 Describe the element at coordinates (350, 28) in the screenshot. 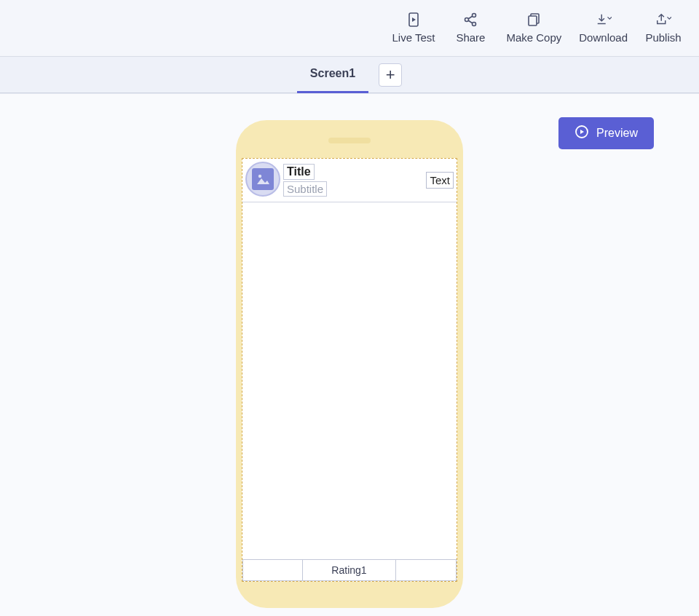

I see `top-toolbar: Live Test Share Make Copy` at that location.